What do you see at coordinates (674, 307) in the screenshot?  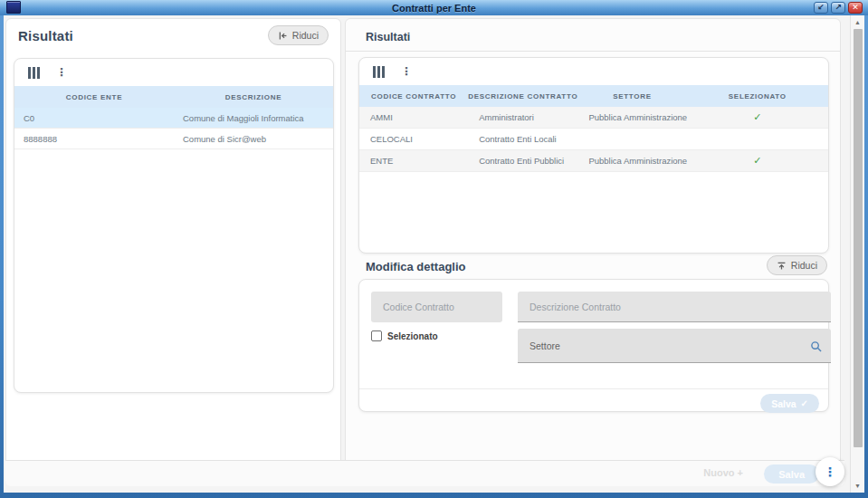 I see `descrizione-contratto-input` at bounding box center [674, 307].